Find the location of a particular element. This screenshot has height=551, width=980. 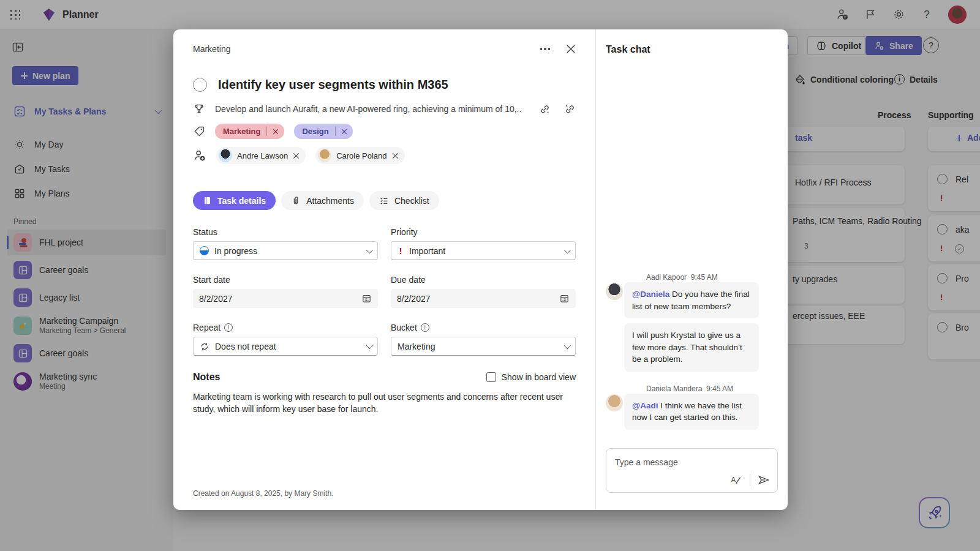

tab-label: Checklist is located at coordinates (412, 201).